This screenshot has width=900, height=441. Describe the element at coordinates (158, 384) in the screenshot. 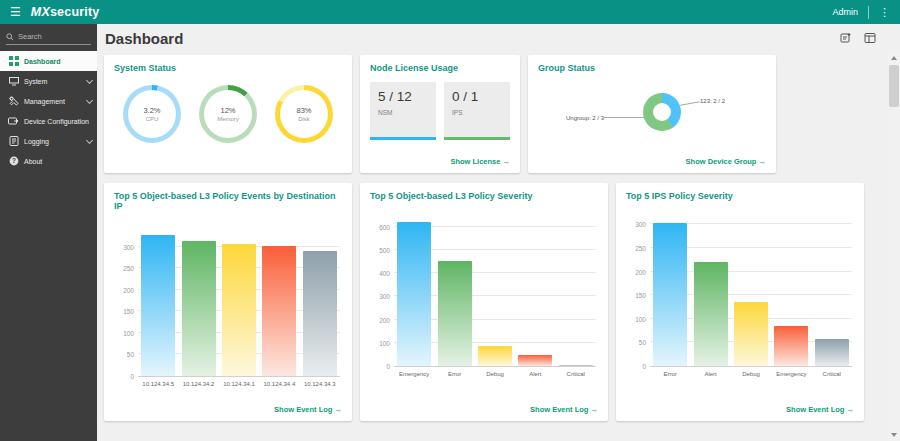

I see `x-axis-label: 10.124.34.5` at that location.